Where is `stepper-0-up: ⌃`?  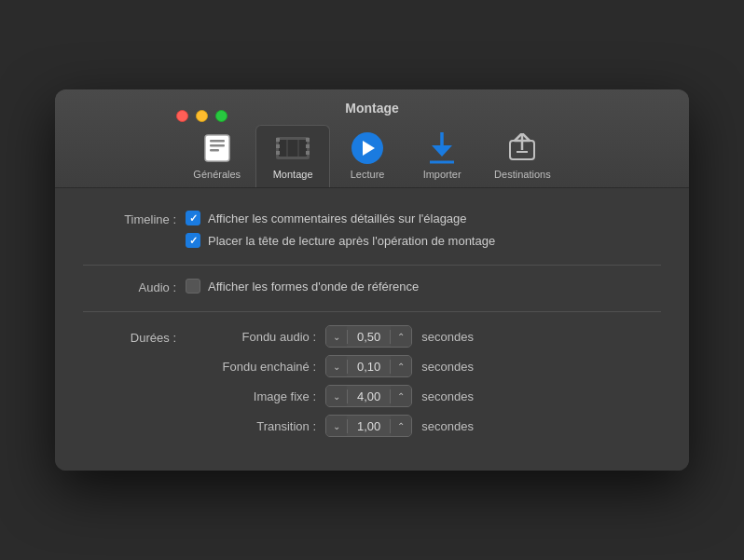 stepper-0-up: ⌃ is located at coordinates (401, 336).